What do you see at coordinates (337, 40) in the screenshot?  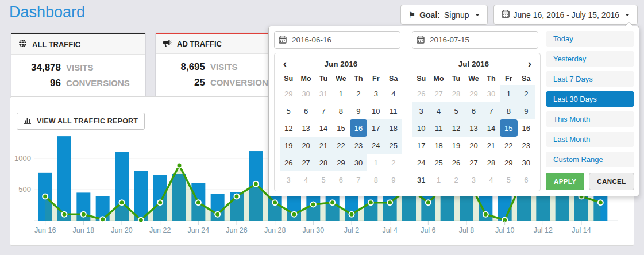 I see `start-date-input` at bounding box center [337, 40].